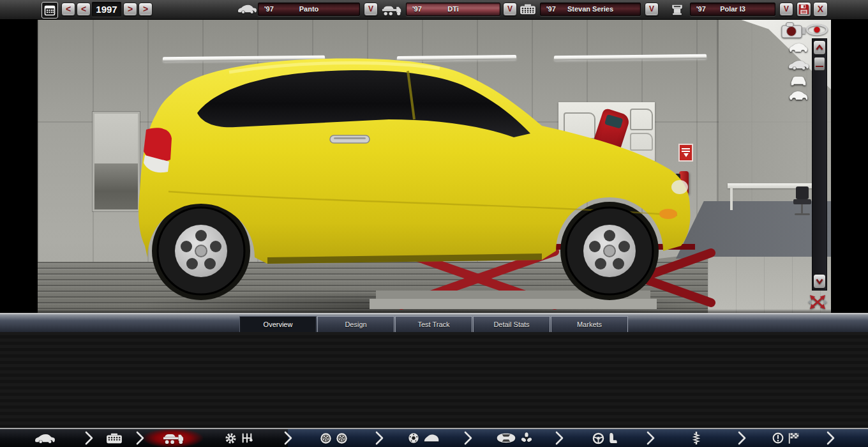 This screenshot has width=868, height=447. Describe the element at coordinates (798, 96) in the screenshot. I see `car-rear34-icon` at that location.